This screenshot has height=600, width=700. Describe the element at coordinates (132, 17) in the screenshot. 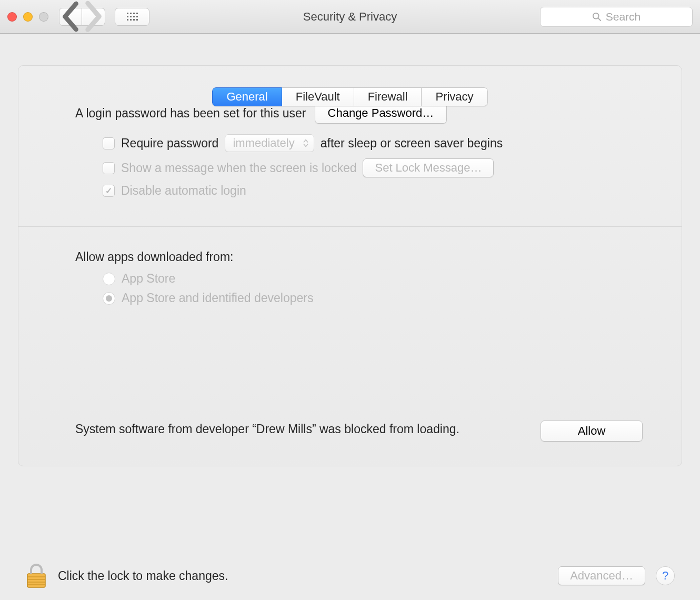

I see `grid-icon` at that location.